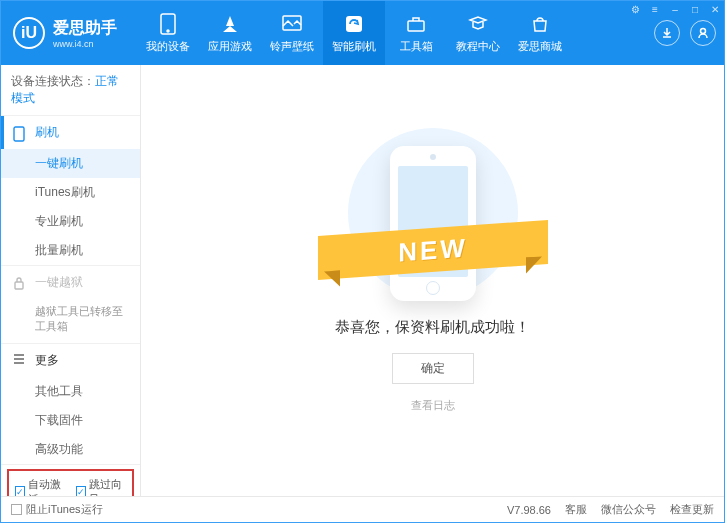 The width and height of the screenshot is (725, 523). Describe the element at coordinates (396, 33) in the screenshot. I see `top-nav: 我的设备 应用游戏 铃声壁纸 智能刷机 工具箱 教程中心` at that location.